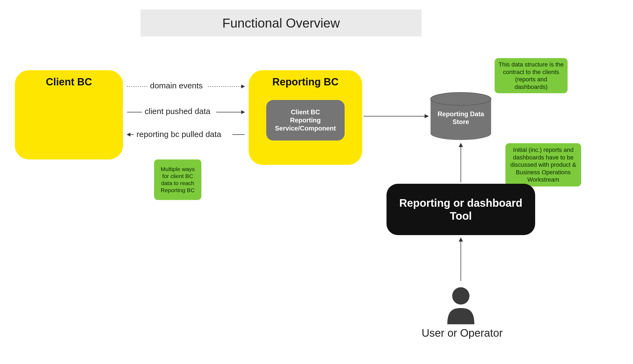 This screenshot has height=364, width=633. What do you see at coordinates (305, 120) in the screenshot?
I see `reporting-service-component: Client BC Reporting Service/Component` at bounding box center [305, 120].